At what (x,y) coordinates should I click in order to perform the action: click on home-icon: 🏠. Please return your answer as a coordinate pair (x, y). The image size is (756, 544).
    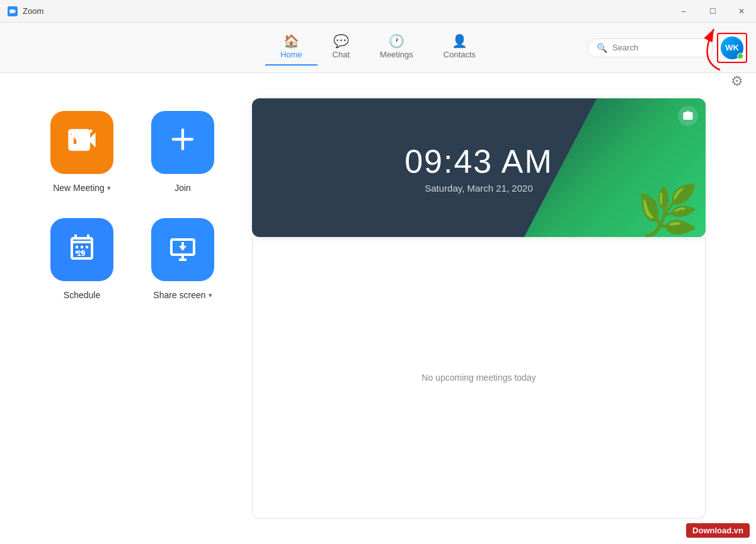
    Looking at the image, I should click on (291, 41).